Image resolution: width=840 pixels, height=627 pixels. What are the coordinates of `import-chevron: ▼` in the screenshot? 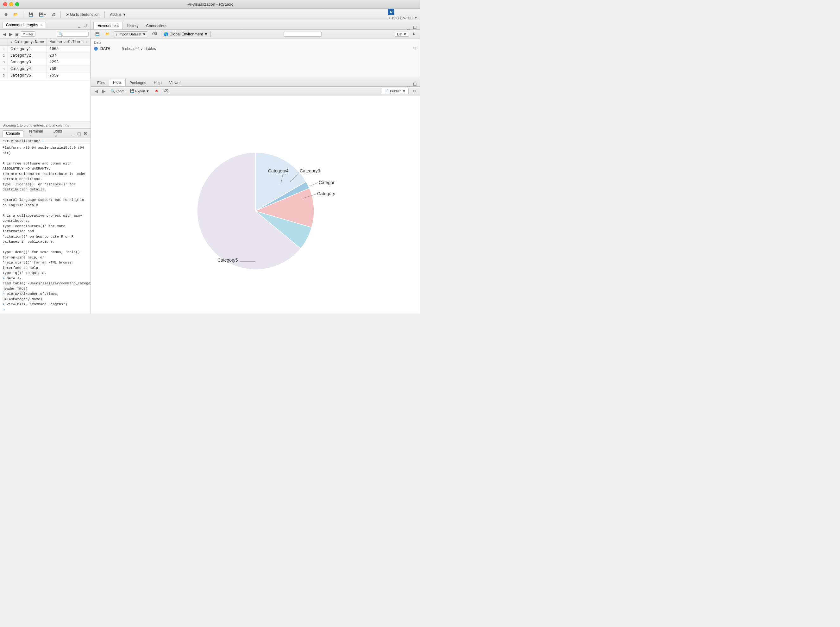 It's located at (144, 34).